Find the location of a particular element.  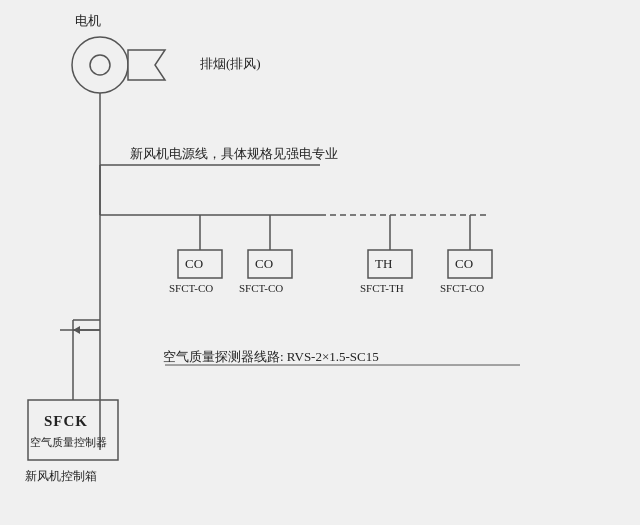

sensor4-bottom-label: SFCT-CO is located at coordinates (462, 288).